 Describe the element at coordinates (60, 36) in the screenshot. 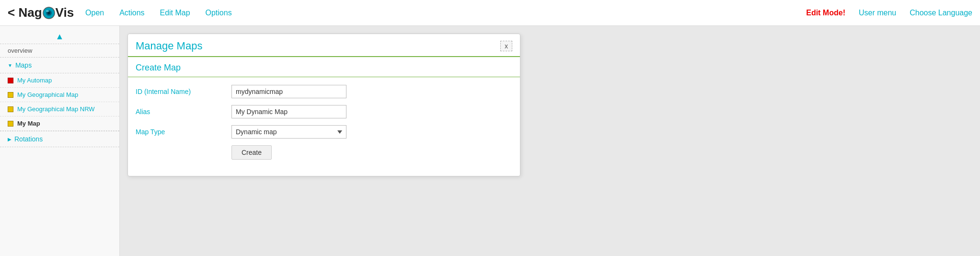

I see `sidebar-toggle-icon: ▲` at that location.